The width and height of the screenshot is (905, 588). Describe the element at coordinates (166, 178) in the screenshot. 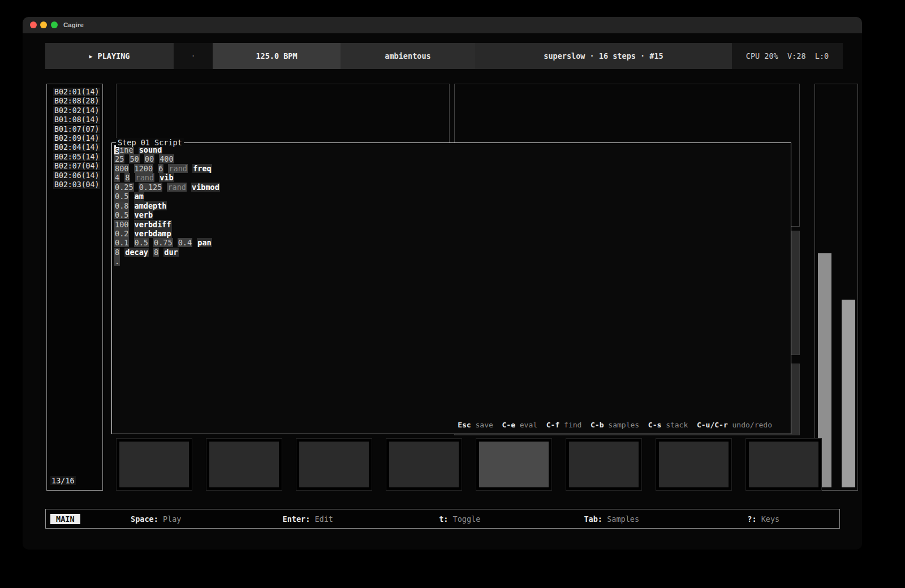

I see `script-token: vib` at that location.